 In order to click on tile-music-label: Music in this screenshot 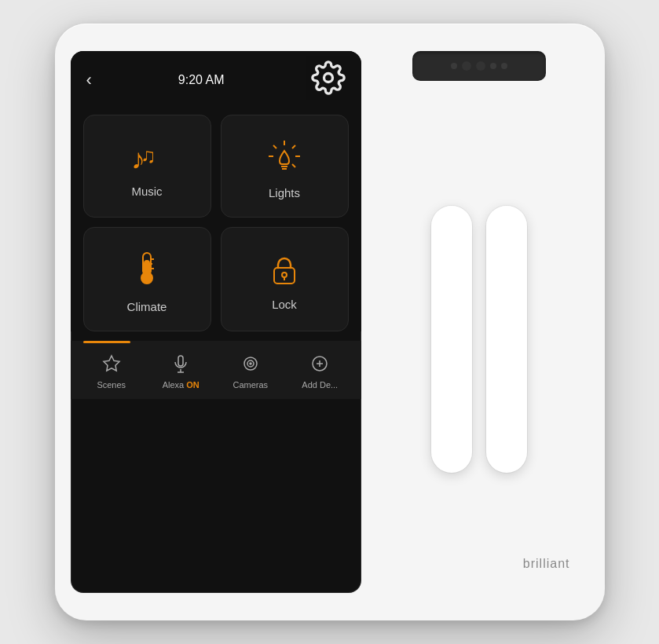, I will do `click(146, 192)`.